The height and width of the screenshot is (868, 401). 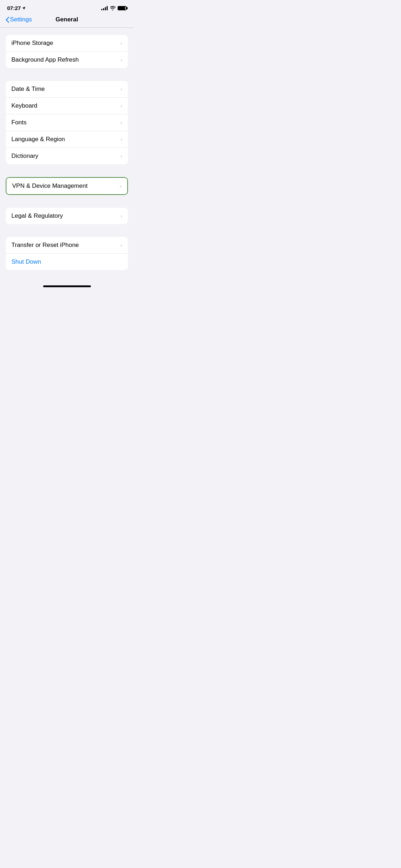 What do you see at coordinates (121, 123) in the screenshot?
I see `chevron-icon-fonts: ›` at bounding box center [121, 123].